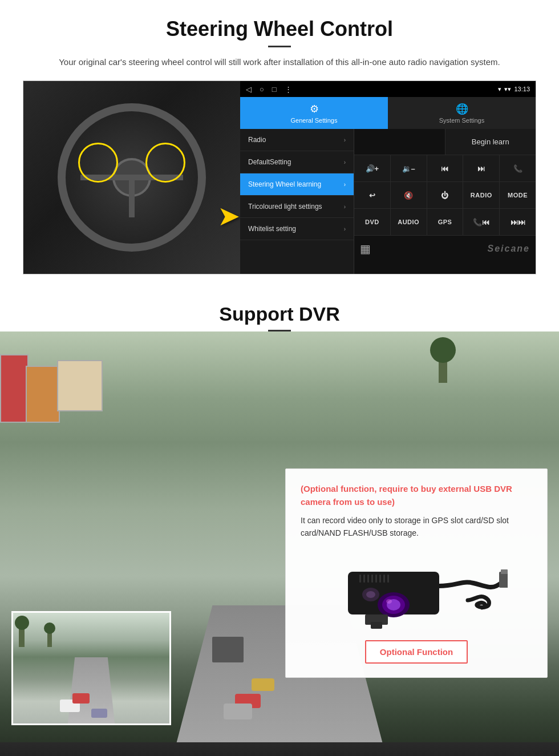  I want to click on menu-tricoloured-label: Tricoloured light settings, so click(285, 207).